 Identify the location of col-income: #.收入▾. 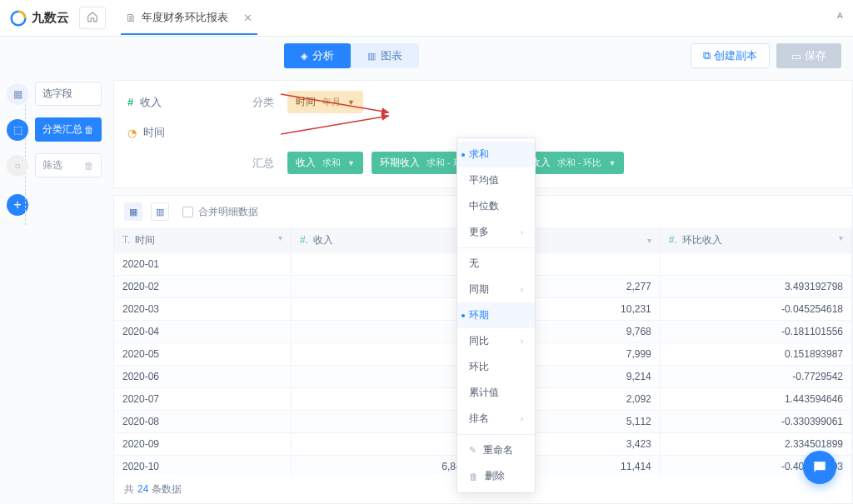
(383, 240).